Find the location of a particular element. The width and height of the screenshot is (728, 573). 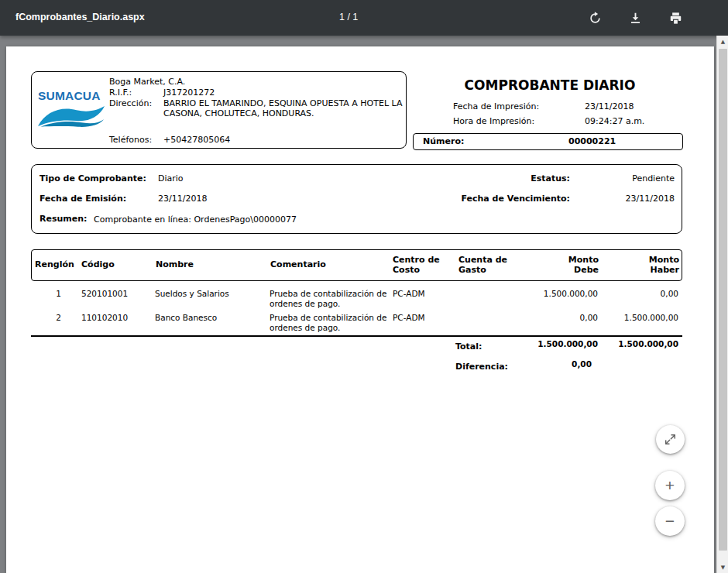

tipo-comprobante-label: Tipo de Comprobante: is located at coordinates (93, 178).